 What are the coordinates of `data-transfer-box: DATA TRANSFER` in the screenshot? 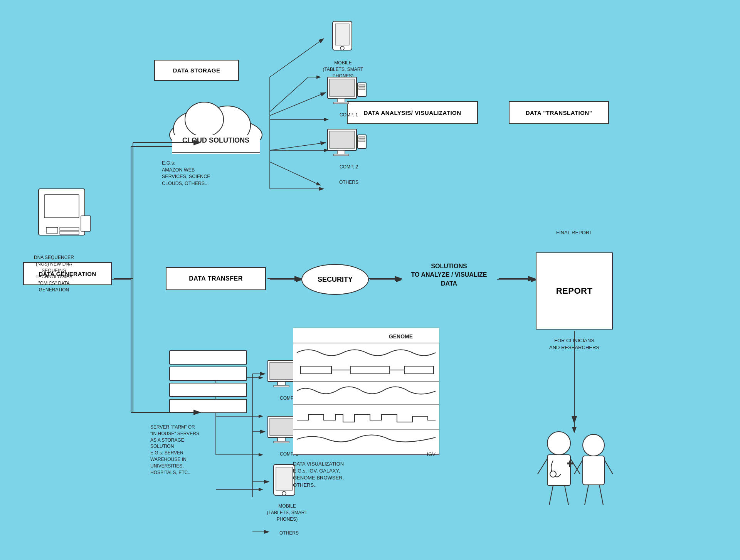 It's located at (216, 279).